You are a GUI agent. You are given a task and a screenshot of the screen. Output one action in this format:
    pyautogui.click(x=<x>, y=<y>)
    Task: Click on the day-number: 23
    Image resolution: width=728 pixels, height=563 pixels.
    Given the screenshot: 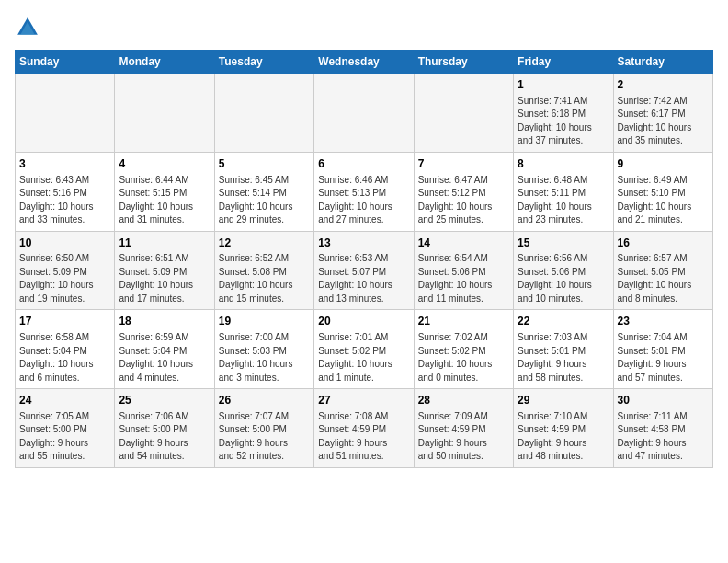 What is the action you would take?
    pyautogui.click(x=664, y=322)
    